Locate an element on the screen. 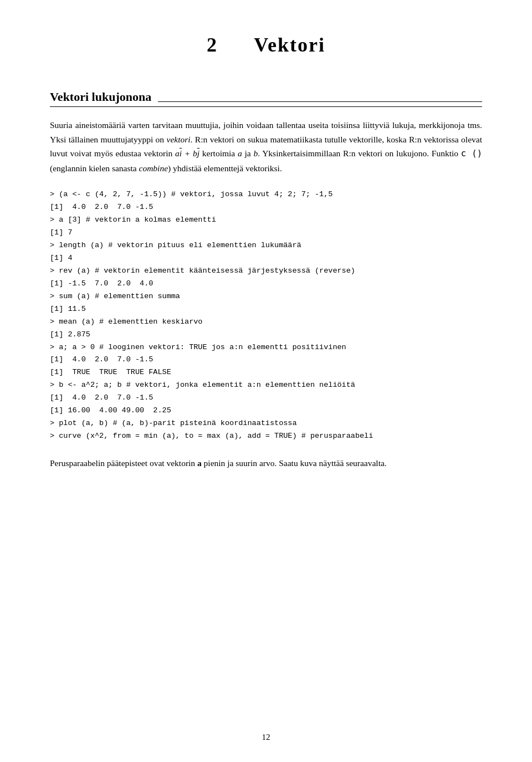 The height and width of the screenshot is (762, 532). chapter-title: 2 Vektori is located at coordinates (266, 45).